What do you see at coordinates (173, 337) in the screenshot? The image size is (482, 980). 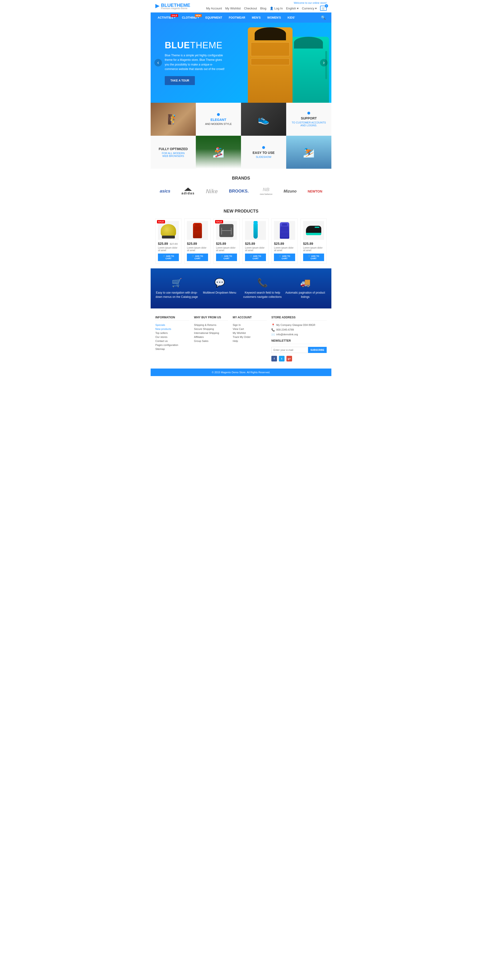 I see `footer-link-our-stores: Our stores` at bounding box center [173, 337].